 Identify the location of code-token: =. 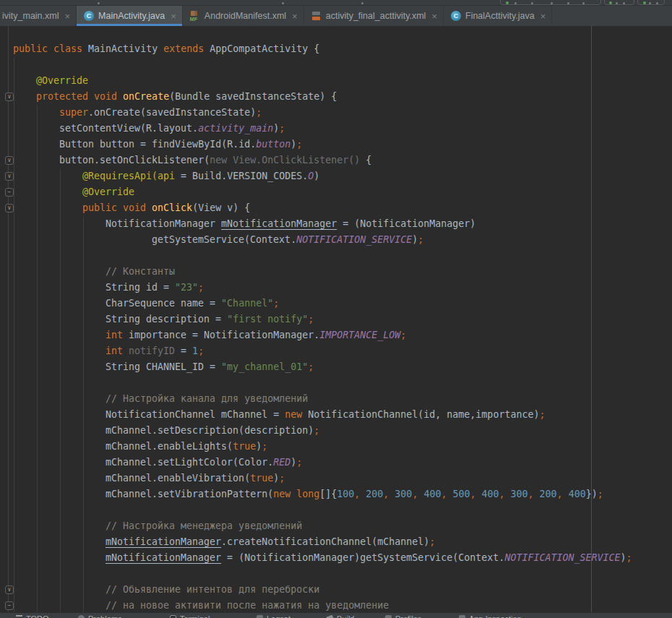
(184, 351).